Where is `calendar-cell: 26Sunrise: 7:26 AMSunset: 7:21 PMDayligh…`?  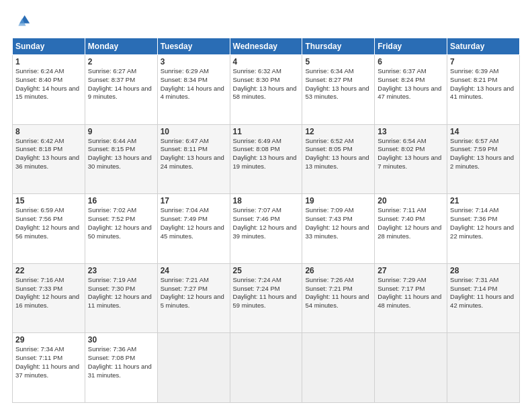 calendar-cell: 26Sunrise: 7:26 AMSunset: 7:21 PMDayligh… is located at coordinates (339, 298).